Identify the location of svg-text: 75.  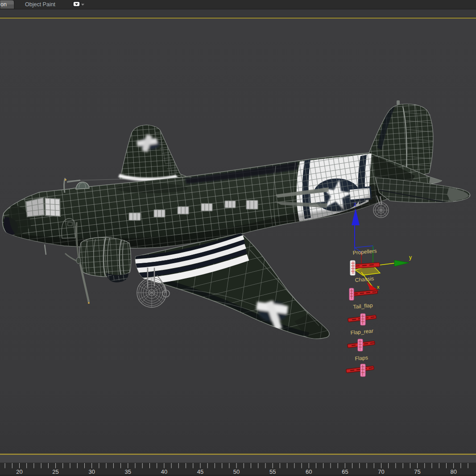
(417, 472).